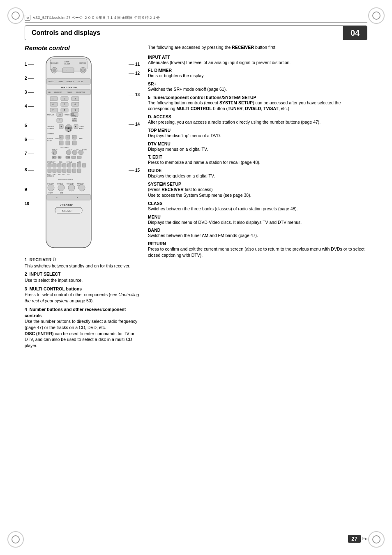  I want to click on feature-d-access: D. ACCESS After pressing, you can access…, so click(258, 120).